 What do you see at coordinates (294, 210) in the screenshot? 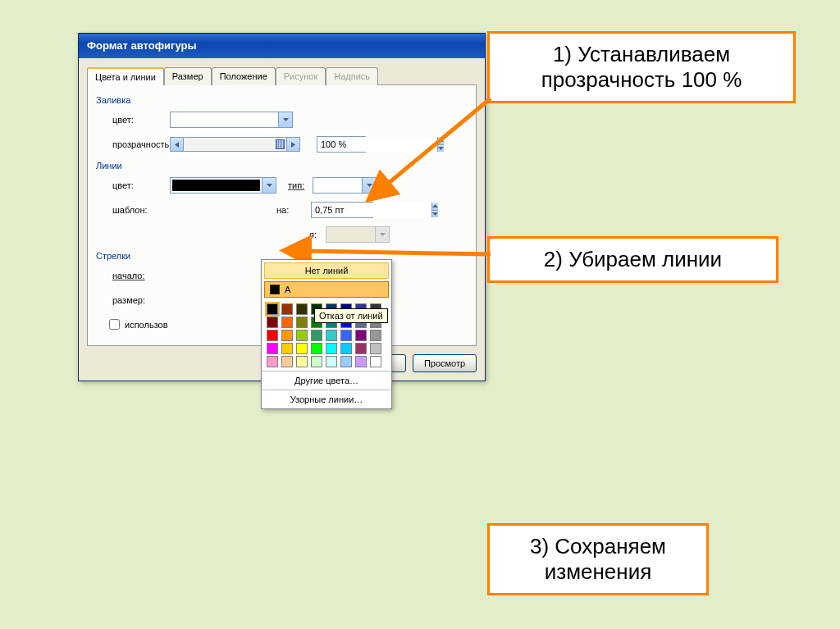
I see `label-width: на:` at bounding box center [294, 210].